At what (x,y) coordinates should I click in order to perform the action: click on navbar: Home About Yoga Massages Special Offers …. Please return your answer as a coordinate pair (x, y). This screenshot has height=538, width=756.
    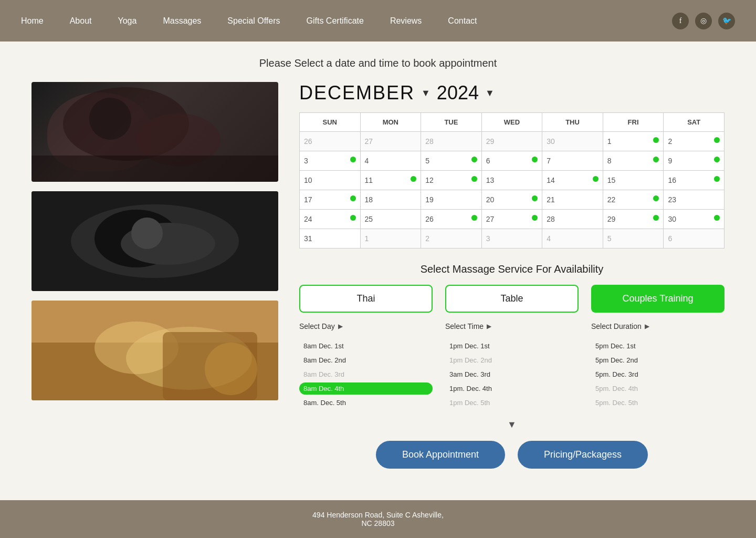
    Looking at the image, I should click on (378, 21).